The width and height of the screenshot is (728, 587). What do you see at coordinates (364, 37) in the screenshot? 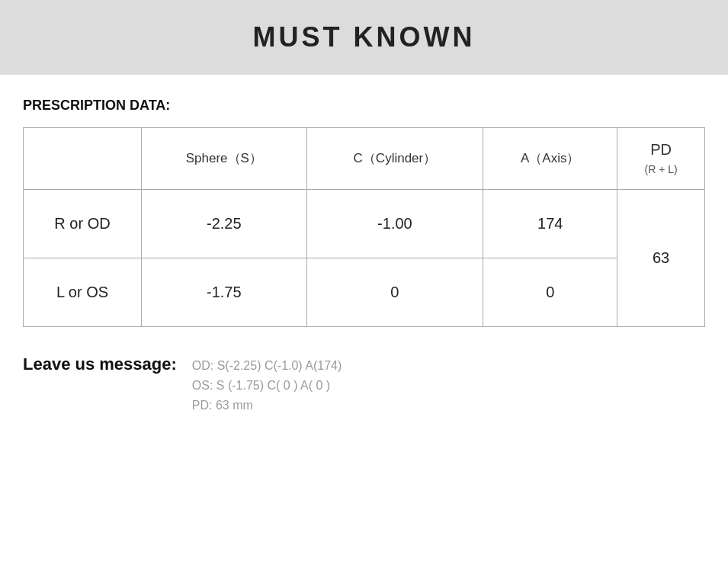
I see `header-section: MUST KNOWN` at bounding box center [364, 37].